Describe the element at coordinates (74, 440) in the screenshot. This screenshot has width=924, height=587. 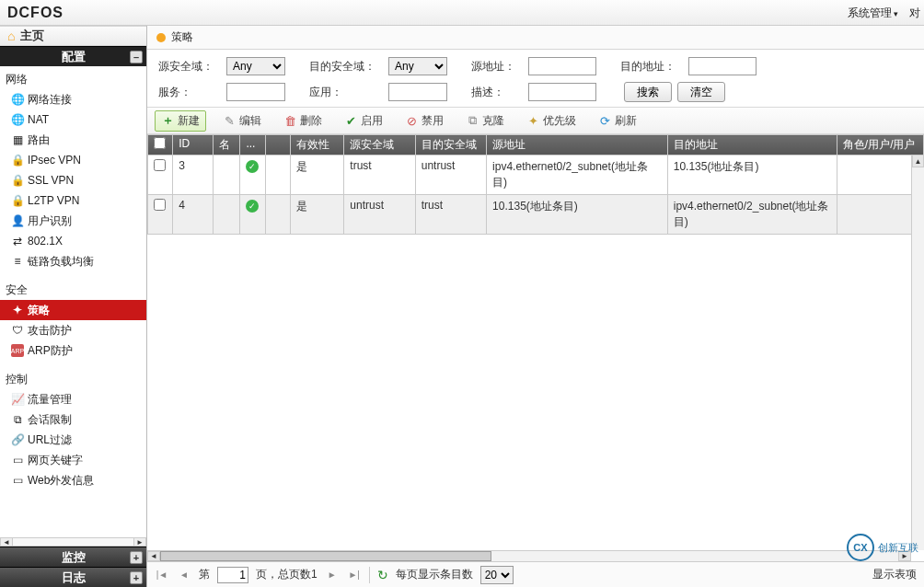
I see `sidebar-item: 🔗URL过滤` at that location.